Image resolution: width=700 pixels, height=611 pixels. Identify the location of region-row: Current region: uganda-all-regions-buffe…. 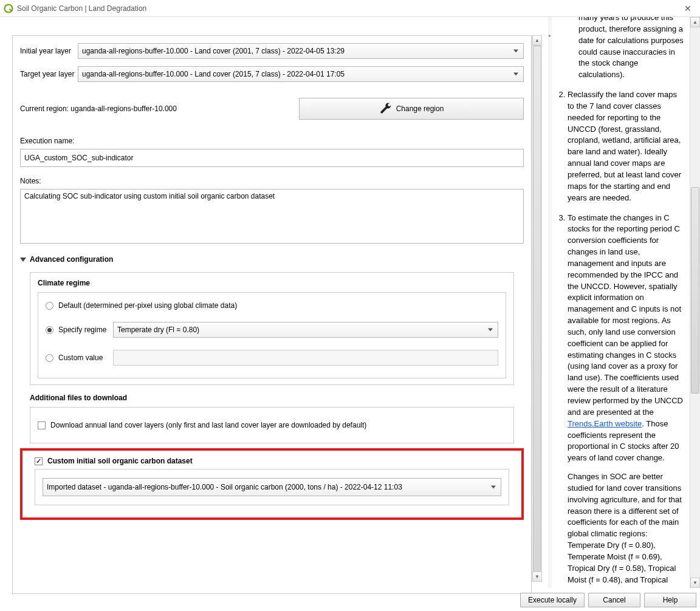
(272, 109).